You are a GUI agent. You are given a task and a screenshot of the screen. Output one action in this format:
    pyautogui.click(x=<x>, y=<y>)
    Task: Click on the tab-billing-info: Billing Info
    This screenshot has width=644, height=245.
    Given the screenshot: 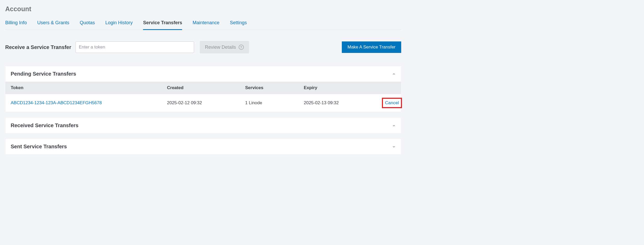 What is the action you would take?
    pyautogui.click(x=16, y=25)
    